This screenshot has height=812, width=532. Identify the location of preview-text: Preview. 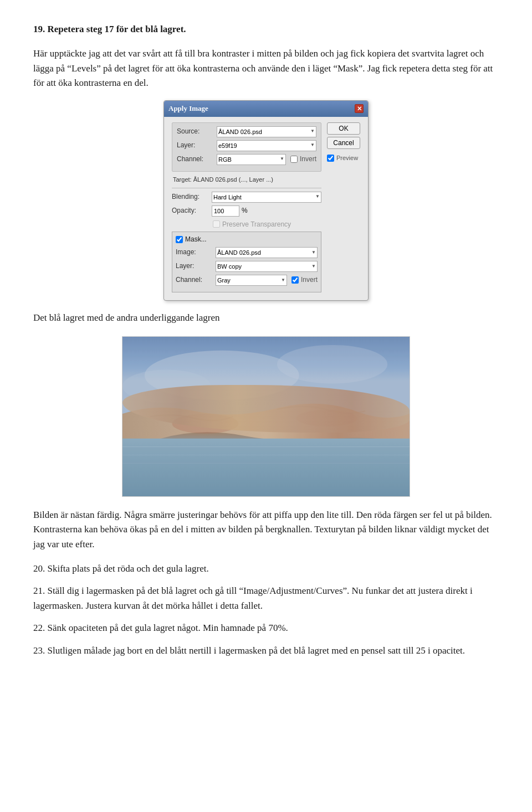
(347, 158).